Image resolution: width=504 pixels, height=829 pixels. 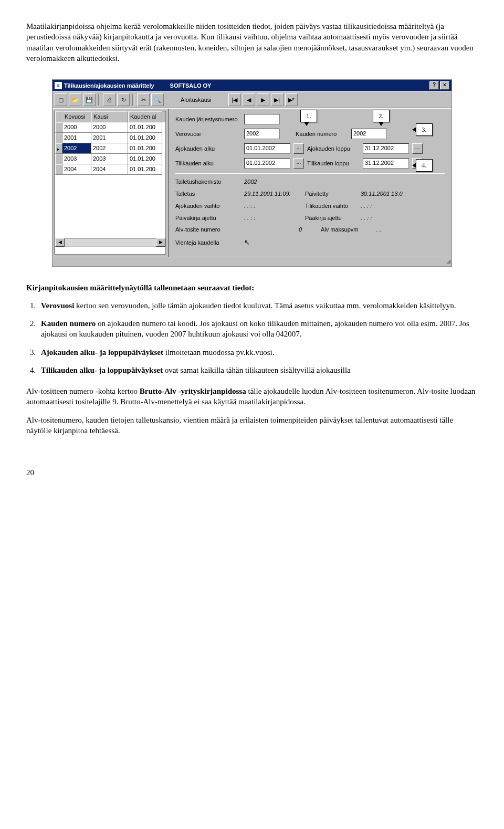 I want to click on label-kauden-numero: Kauden numero, so click(x=322, y=134).